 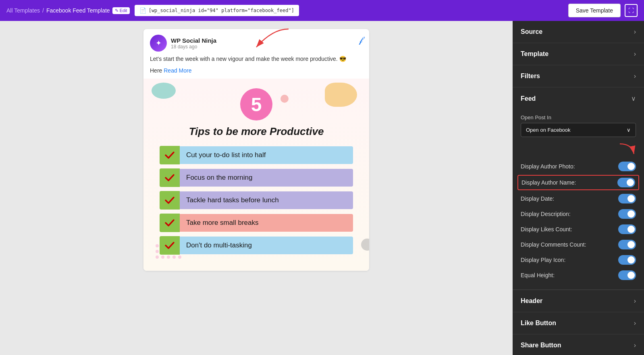 I want to click on template-chevron: ›, so click(x=635, y=54).